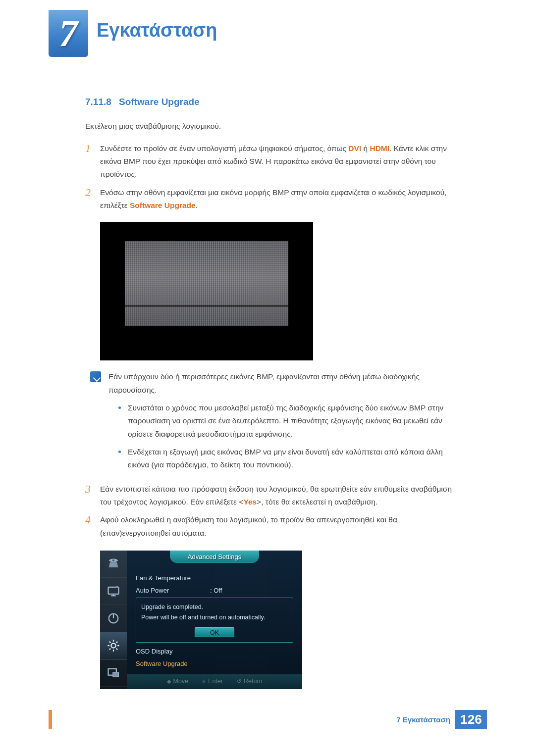 Image resolution: width=535 pixels, height=756 pixels. I want to click on note-bullet: Συνιστάται ο χρόνος που μεσολαβεί μεταξύ…, so click(290, 421).